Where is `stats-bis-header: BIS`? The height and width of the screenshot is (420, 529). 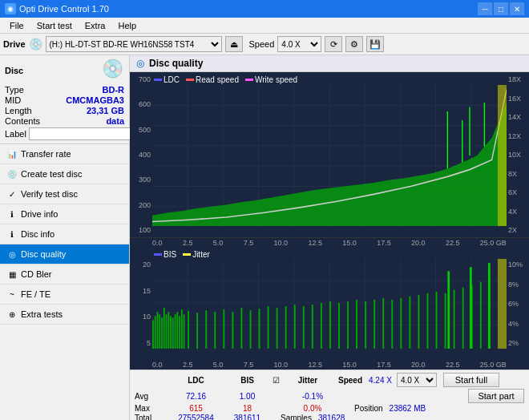 stats-bis-header: BIS is located at coordinates (247, 380).